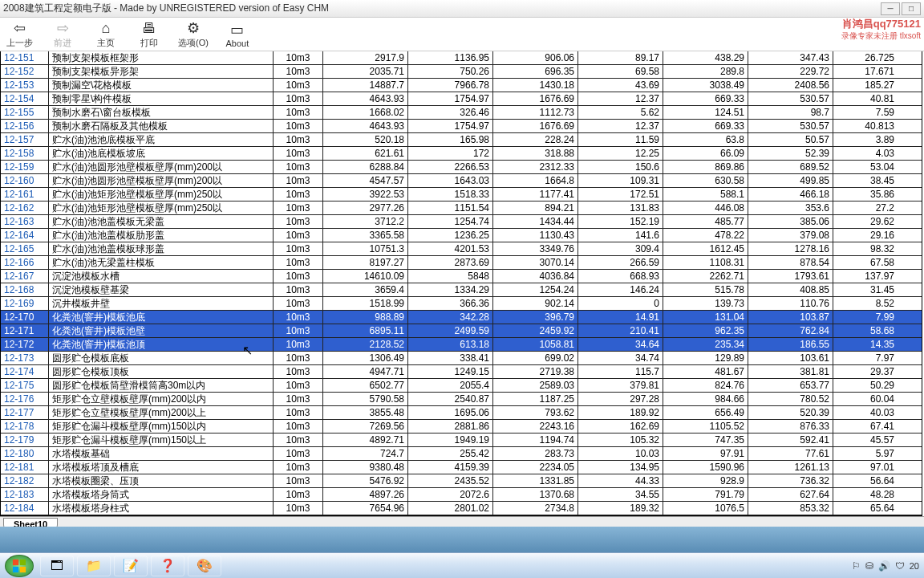 This screenshot has height=578, width=924. I want to click on print-button: 🖶 打印, so click(149, 34).